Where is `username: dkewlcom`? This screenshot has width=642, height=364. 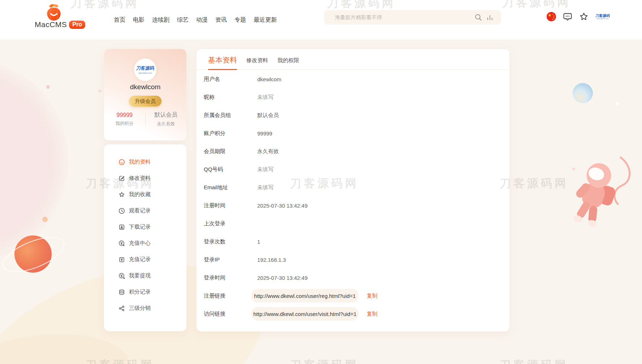 username: dkewlcom is located at coordinates (145, 87).